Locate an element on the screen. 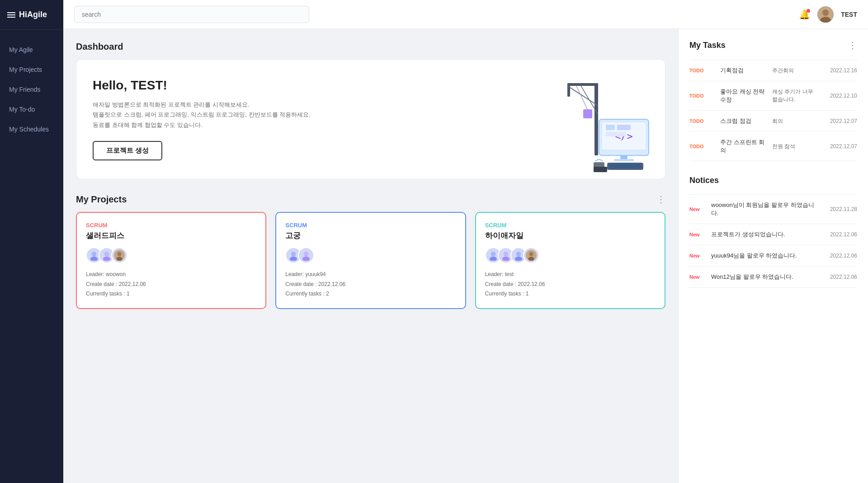 The image size is (868, 483). sidebar-item-my-agile: My Agile is located at coordinates (32, 50).